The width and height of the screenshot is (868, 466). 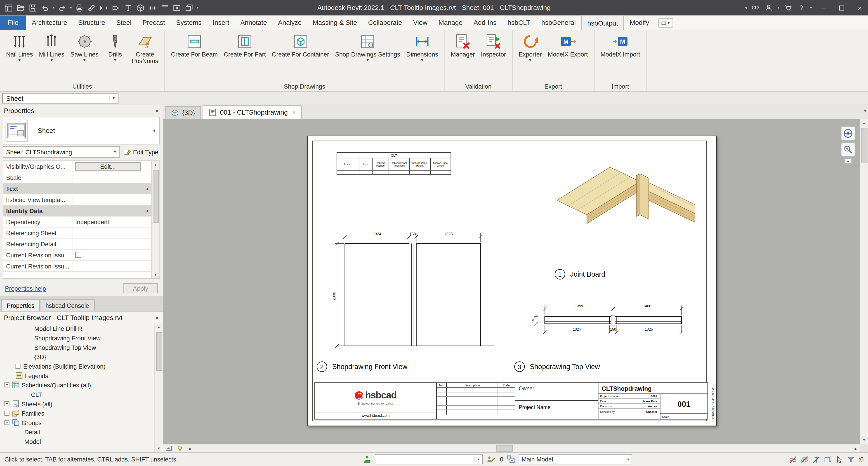 What do you see at coordinates (115, 48) in the screenshot?
I see `drills-button: Drills▾` at bounding box center [115, 48].